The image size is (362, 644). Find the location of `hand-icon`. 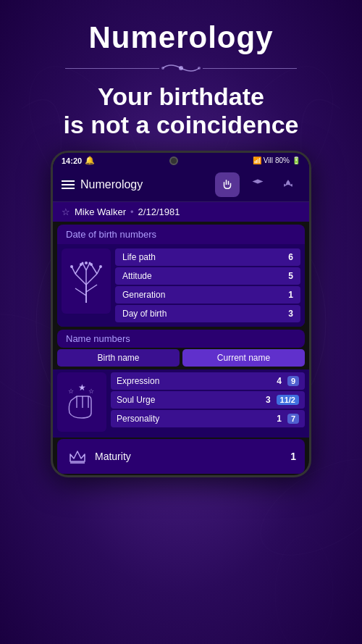

hand-icon is located at coordinates (227, 185).